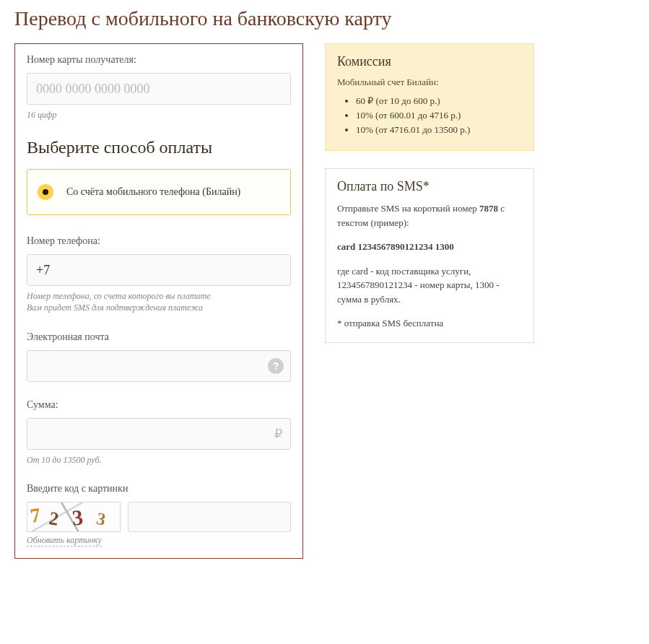  Describe the element at coordinates (159, 270) in the screenshot. I see `phone-input` at that location.